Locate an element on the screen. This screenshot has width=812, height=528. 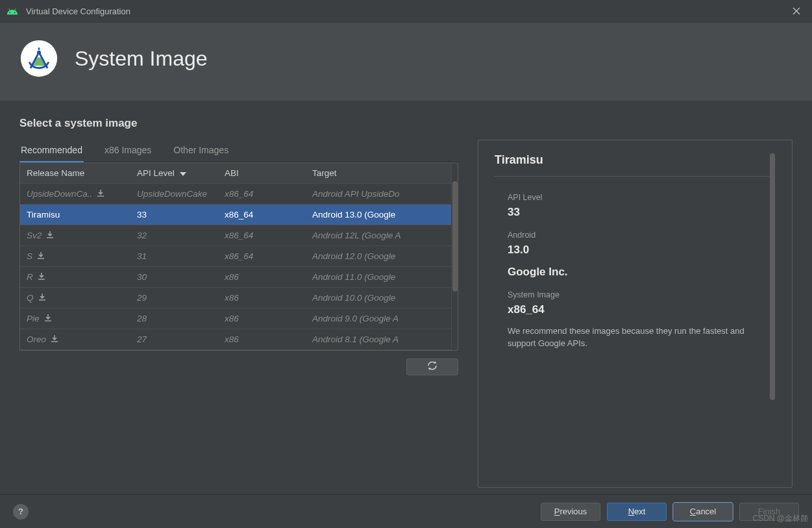
cancel-button: Cancel is located at coordinates (703, 512).